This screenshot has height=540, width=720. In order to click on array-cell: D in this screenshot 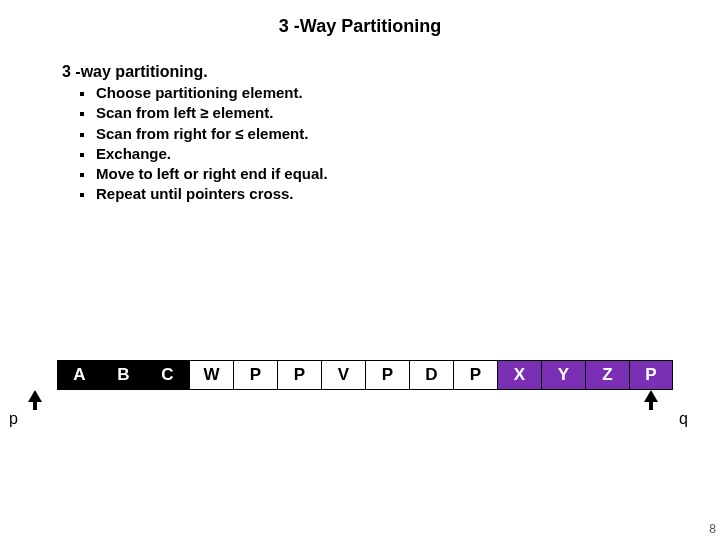, I will do `click(431, 375)`.